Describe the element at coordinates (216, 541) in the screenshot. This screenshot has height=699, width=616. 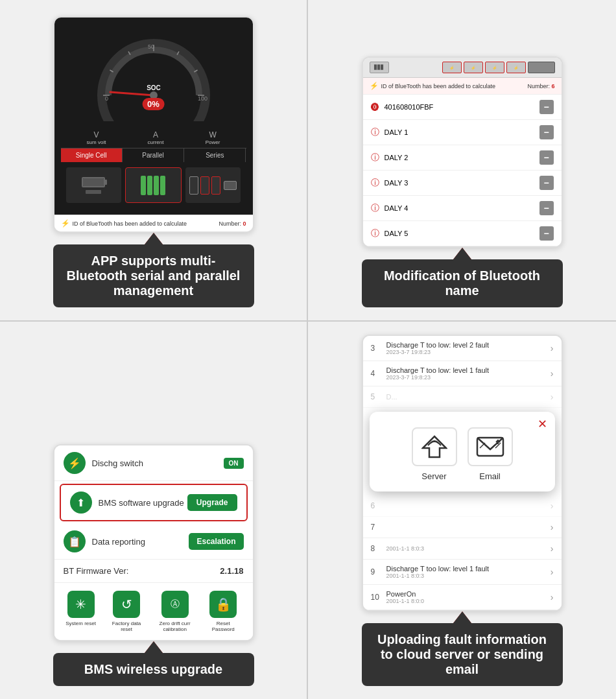
I see `escalation-button: Escalation` at that location.